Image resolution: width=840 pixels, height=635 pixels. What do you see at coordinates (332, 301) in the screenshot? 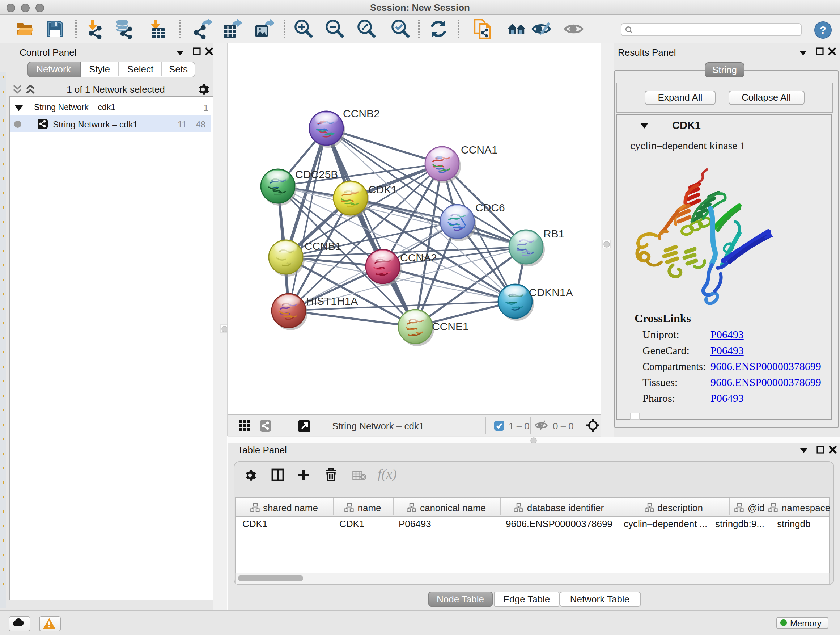
I see `svg-text: HIST1H1A` at bounding box center [332, 301].